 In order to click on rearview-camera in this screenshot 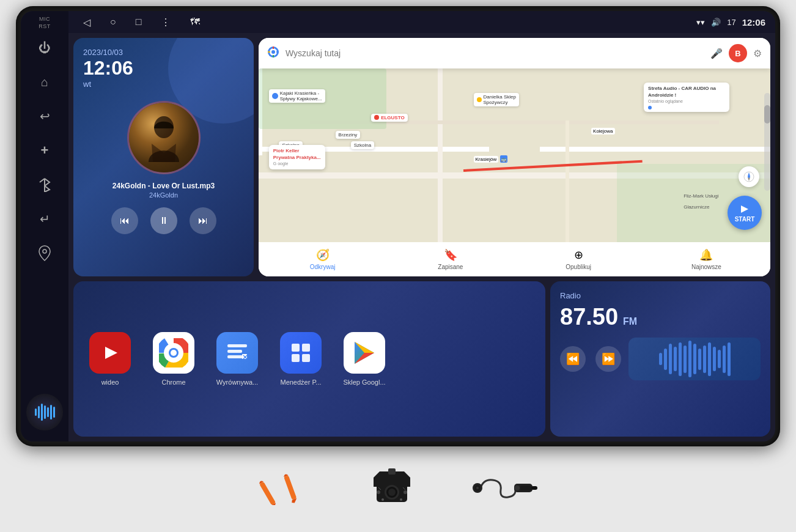, I will do `click(392, 488)`.